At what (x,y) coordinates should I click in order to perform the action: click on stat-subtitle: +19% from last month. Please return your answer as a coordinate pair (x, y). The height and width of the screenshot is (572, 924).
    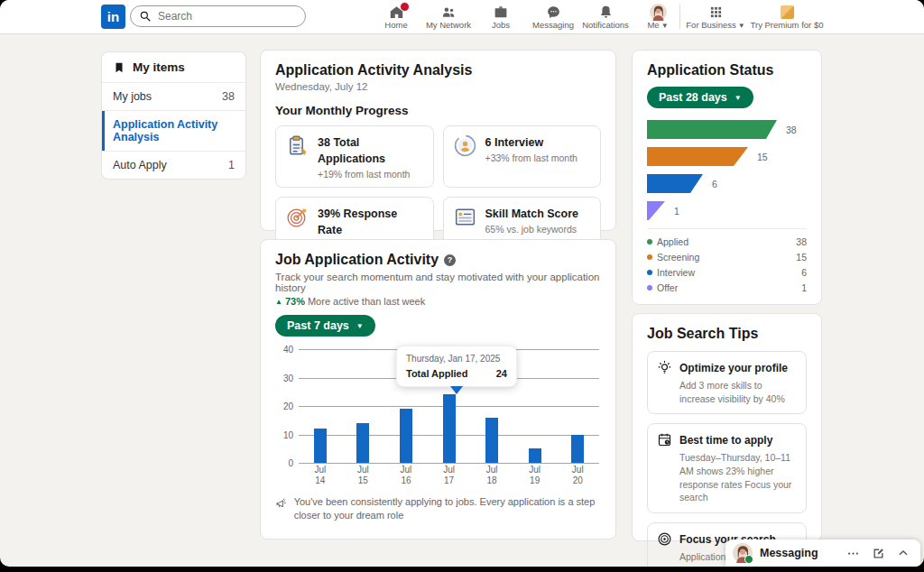
    Looking at the image, I should click on (371, 174).